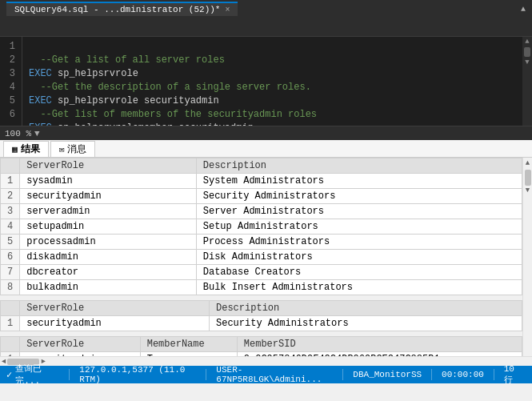  Describe the element at coordinates (3, 362) in the screenshot. I see `scroll-left-button: ◄` at that location.